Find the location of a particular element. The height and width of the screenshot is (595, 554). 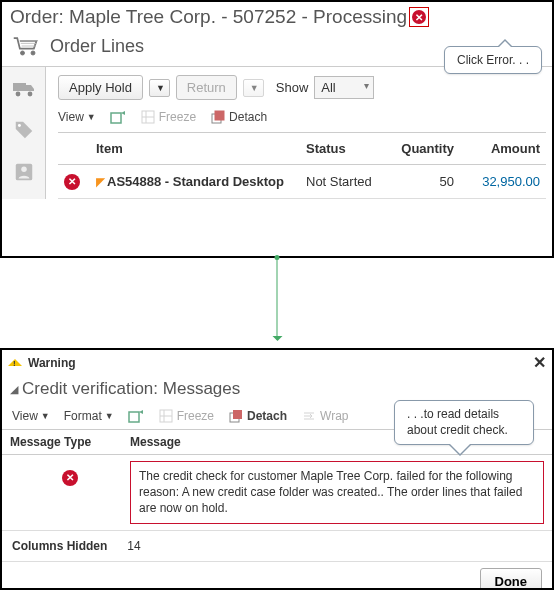

view-menu: View▼ is located at coordinates (77, 117).